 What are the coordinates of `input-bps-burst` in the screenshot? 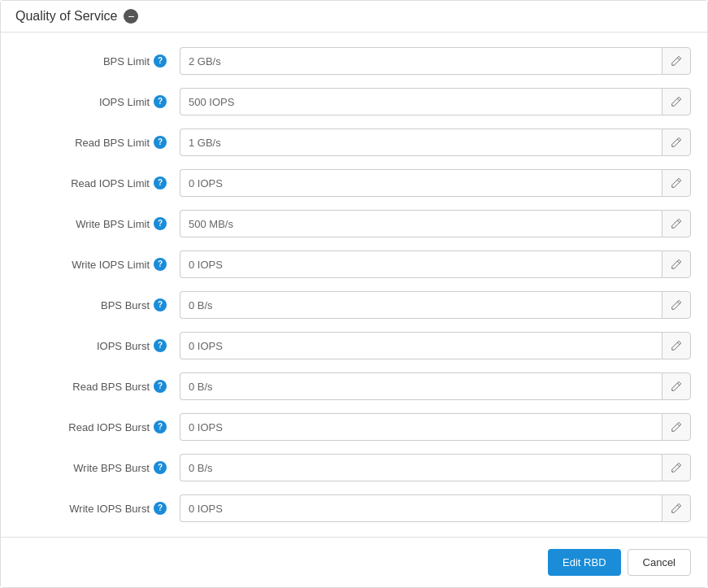 It's located at (421, 305).